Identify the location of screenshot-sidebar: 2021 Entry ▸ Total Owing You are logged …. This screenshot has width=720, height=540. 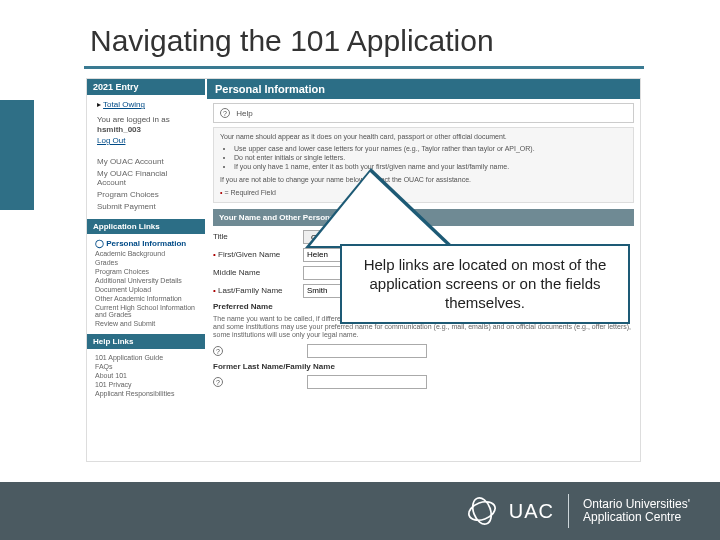
(146, 270).